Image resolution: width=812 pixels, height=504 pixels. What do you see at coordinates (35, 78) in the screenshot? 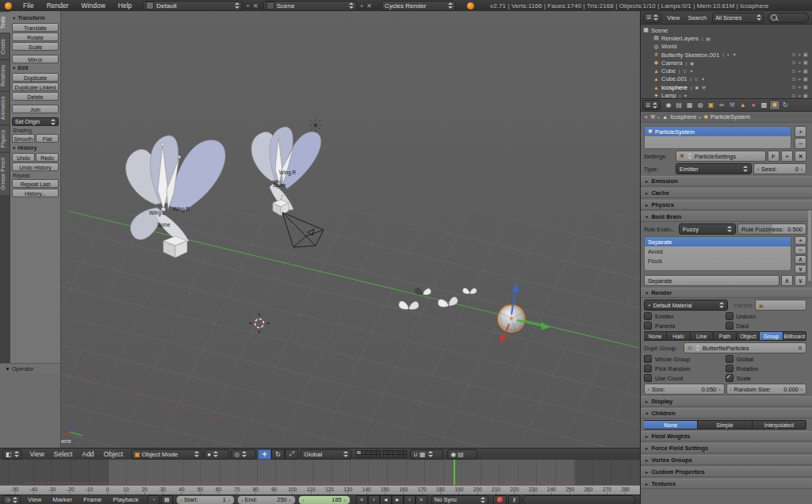
I see `edit-button: Duplicate` at bounding box center [35, 78].